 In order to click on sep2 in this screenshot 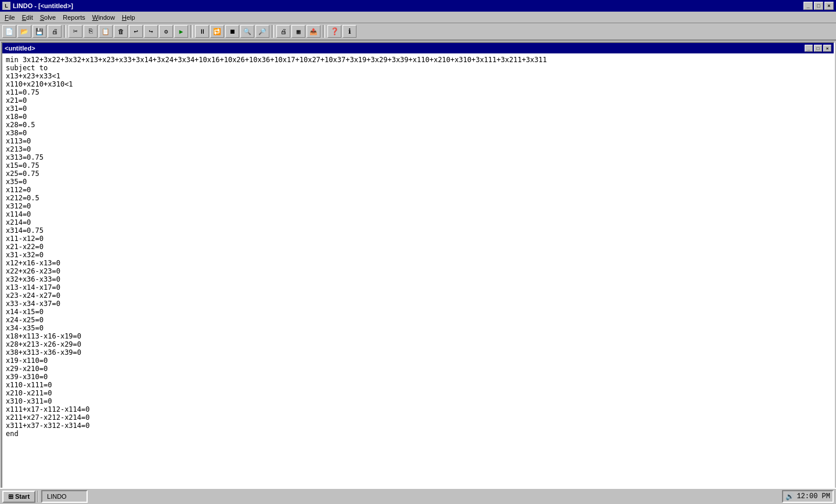, I will do `click(192, 31)`.